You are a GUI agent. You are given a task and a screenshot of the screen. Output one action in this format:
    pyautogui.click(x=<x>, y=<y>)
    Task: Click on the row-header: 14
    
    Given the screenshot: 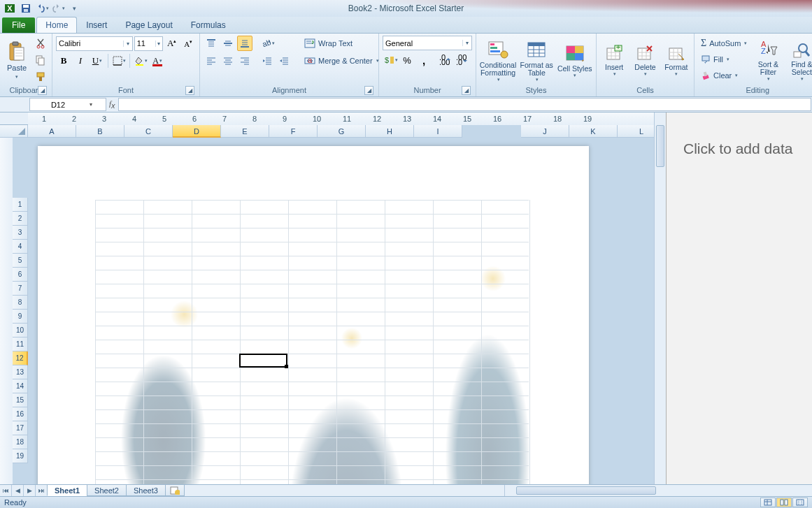 What is the action you would take?
    pyautogui.click(x=20, y=386)
    